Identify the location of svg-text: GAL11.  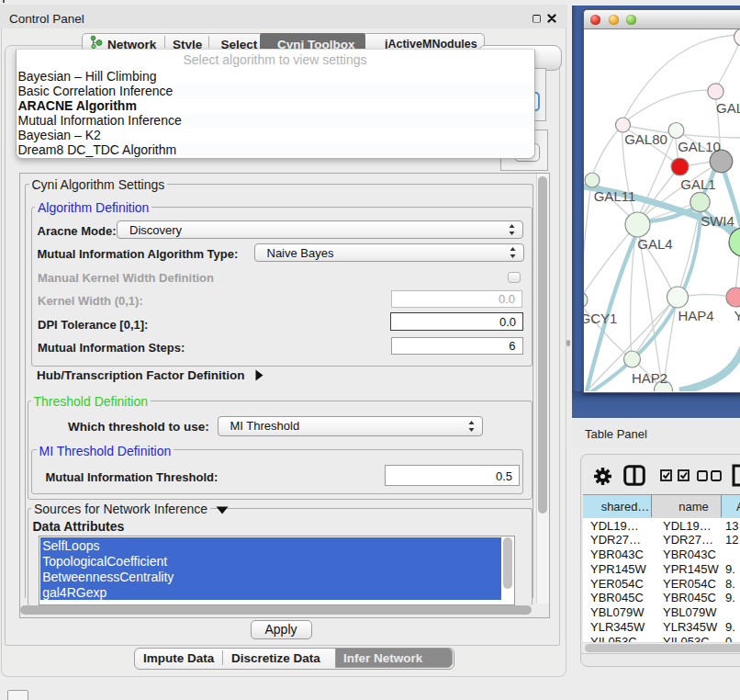
(614, 197).